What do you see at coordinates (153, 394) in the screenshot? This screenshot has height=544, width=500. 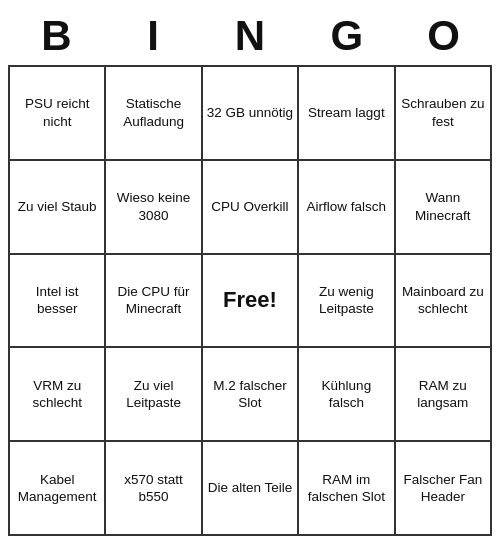 I see `cell-3-1: Zu viel Leitpaste` at bounding box center [153, 394].